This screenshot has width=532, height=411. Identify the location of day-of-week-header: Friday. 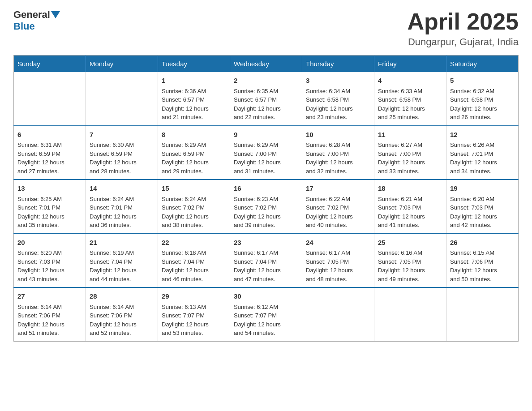
(410, 64).